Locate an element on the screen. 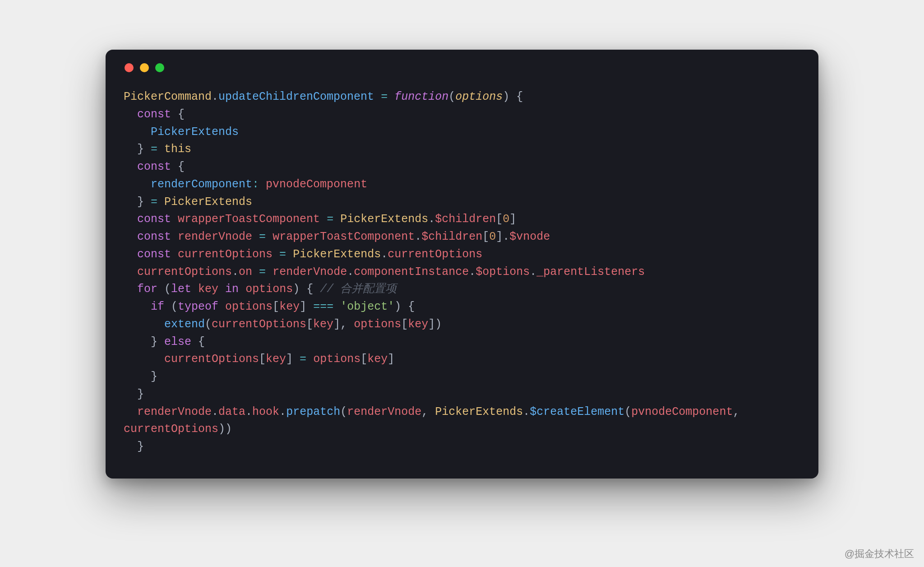 The width and height of the screenshot is (924, 567). code-token: componentInstance is located at coordinates (411, 272).